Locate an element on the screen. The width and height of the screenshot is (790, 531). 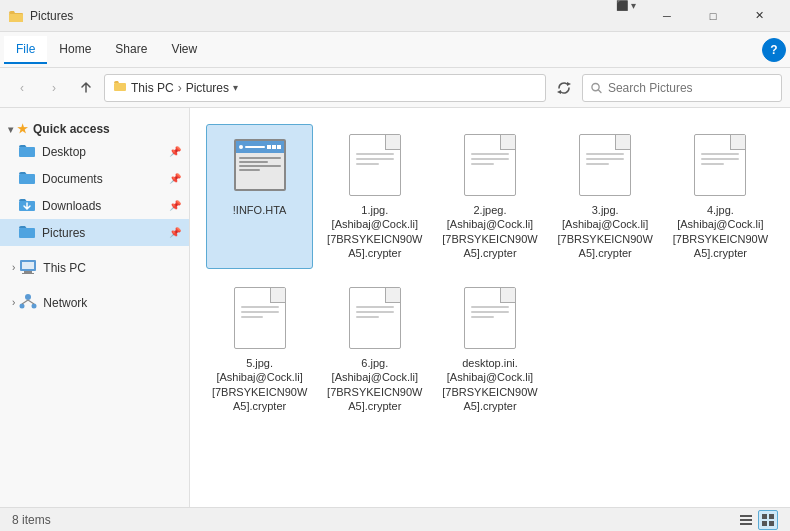
window-controls: ⬛ ▾ ─ □ ✕ is located at coordinates (699, 16).